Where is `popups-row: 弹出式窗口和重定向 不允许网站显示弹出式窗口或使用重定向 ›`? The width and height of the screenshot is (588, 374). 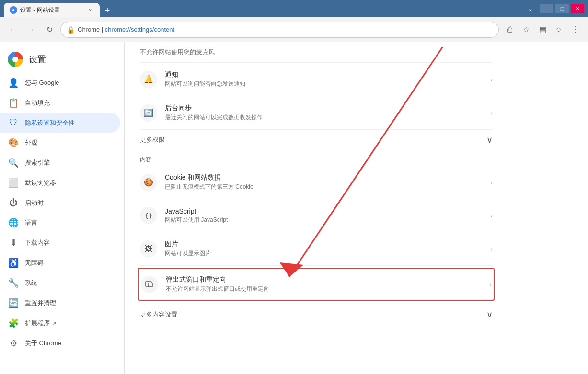
popups-row: 弹出式窗口和重定向 不允许网站显示弹出式窗口或使用重定向 › is located at coordinates (316, 284).